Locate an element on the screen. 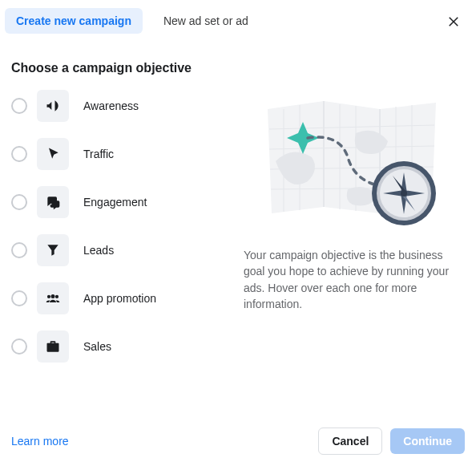 This screenshot has width=476, height=466. close-button is located at coordinates (454, 21).